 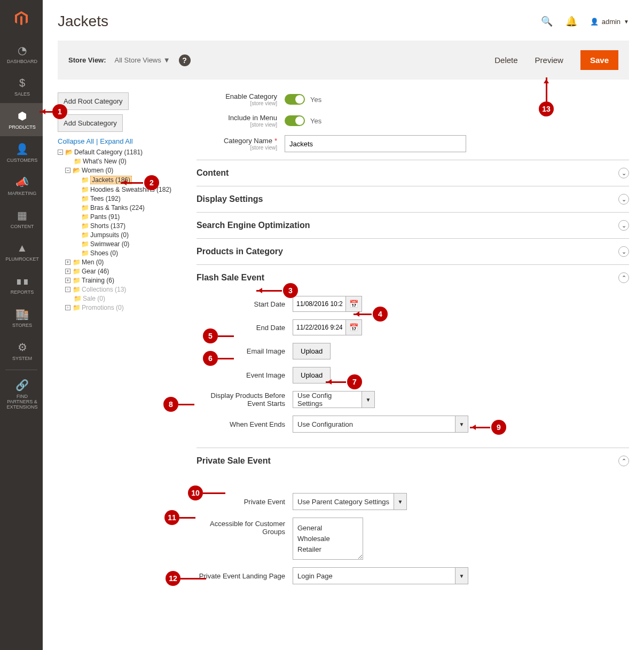 What do you see at coordinates (185, 60) in the screenshot?
I see `help-icon: ?` at bounding box center [185, 60].